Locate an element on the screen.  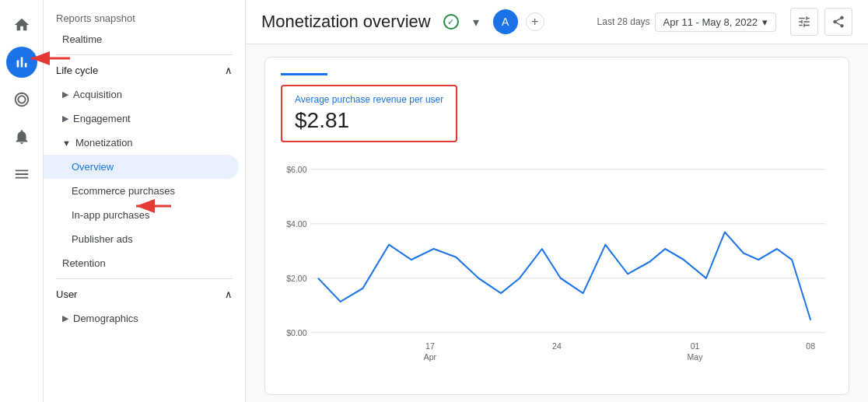
sidebar-item-engagement: ▶ Engagement is located at coordinates (142, 118).